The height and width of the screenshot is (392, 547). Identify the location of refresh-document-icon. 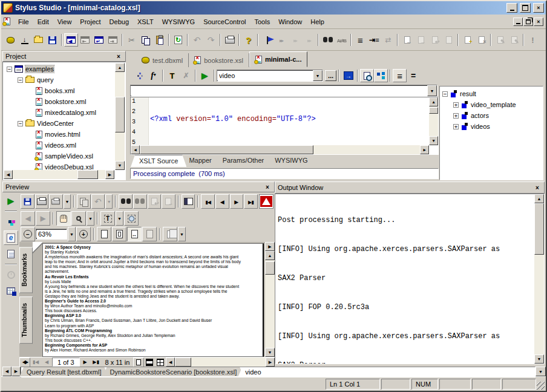
(178, 40).